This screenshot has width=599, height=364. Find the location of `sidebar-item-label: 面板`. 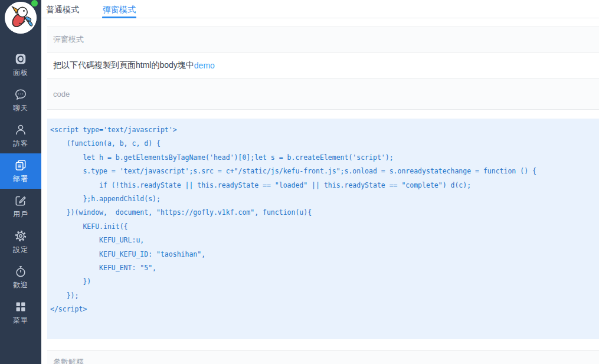

sidebar-item-label: 面板 is located at coordinates (21, 73).